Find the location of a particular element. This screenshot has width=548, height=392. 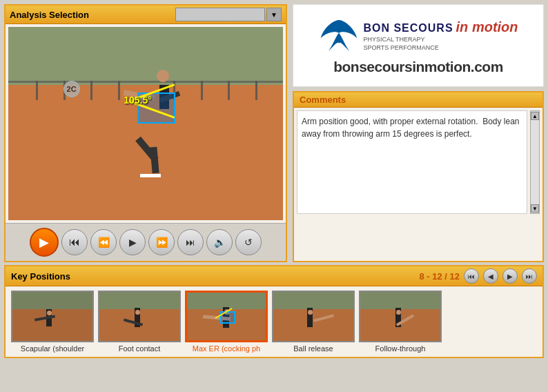

dropdown-arrow-icon: ▼ is located at coordinates (274, 14).